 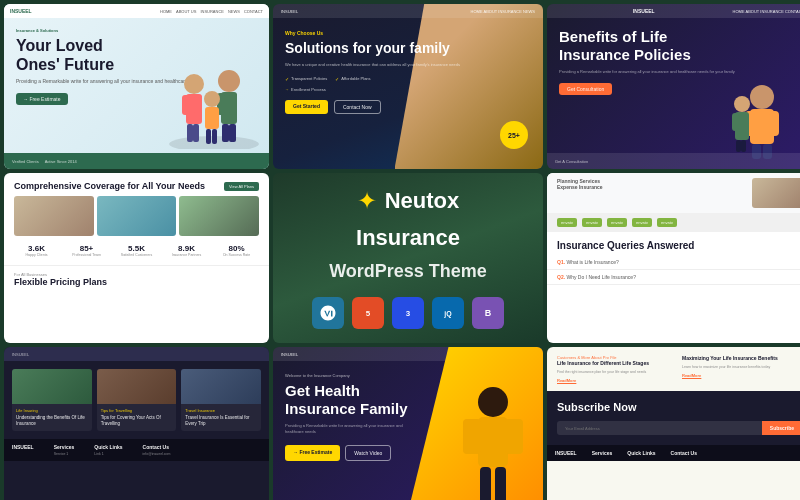 I want to click on maximizing-title: Maximizing Your Life Insurance Benefits, so click(x=741, y=358).